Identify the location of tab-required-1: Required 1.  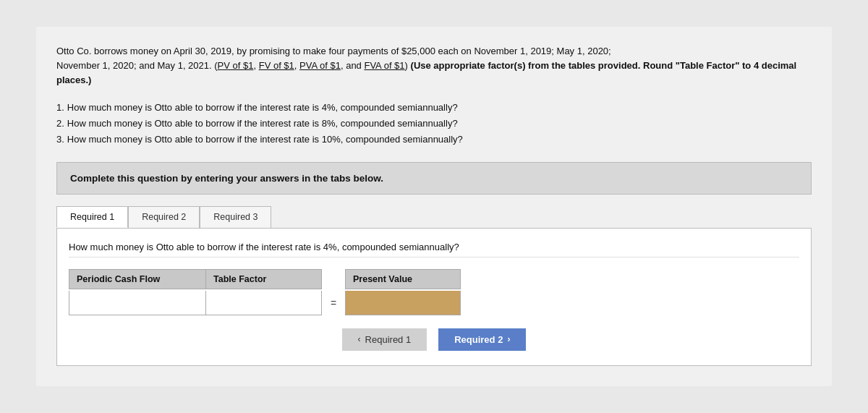
(93, 217).